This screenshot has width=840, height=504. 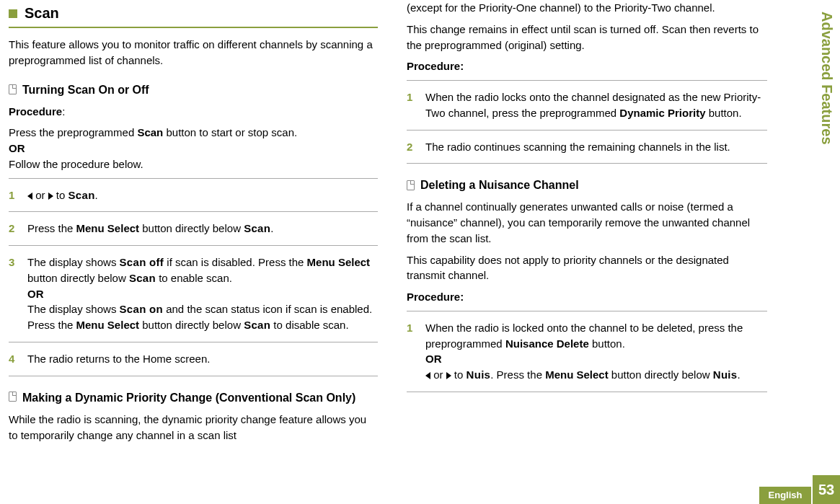 What do you see at coordinates (826, 252) in the screenshot?
I see `side-tab: Advanced Features 53` at bounding box center [826, 252].